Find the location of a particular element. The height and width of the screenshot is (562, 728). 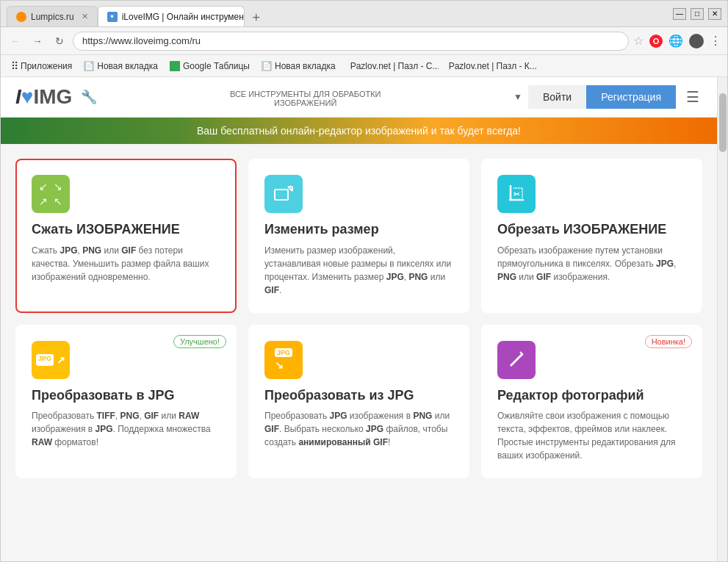

new-tab-button: + is located at coordinates (256, 18).